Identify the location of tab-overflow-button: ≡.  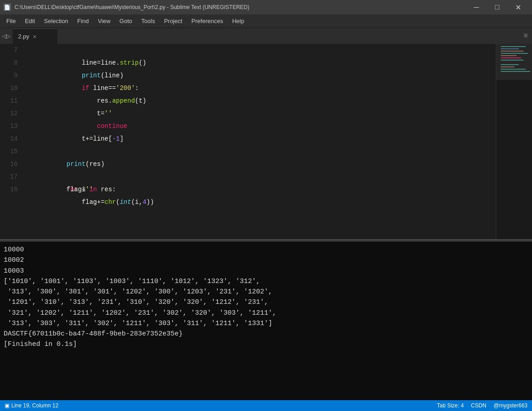
(526, 36).